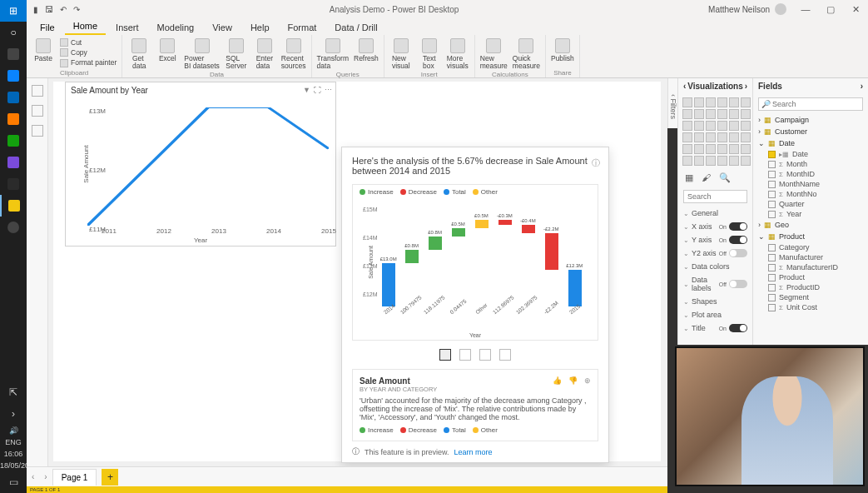 The height and width of the screenshot is (493, 868). What do you see at coordinates (265, 53) in the screenshot?
I see `ribbon-enter-data: Enterdata` at bounding box center [265, 53].